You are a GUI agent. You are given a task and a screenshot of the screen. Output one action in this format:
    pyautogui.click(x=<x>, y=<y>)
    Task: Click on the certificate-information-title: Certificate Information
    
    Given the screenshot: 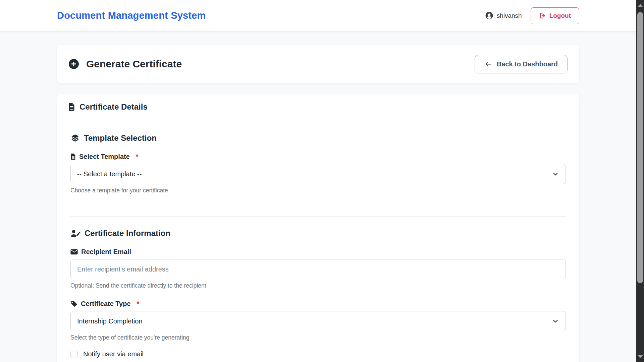 What is the action you would take?
    pyautogui.click(x=127, y=233)
    